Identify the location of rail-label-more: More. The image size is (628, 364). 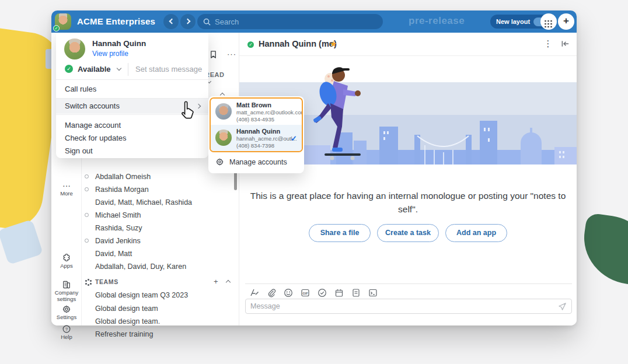
(67, 194).